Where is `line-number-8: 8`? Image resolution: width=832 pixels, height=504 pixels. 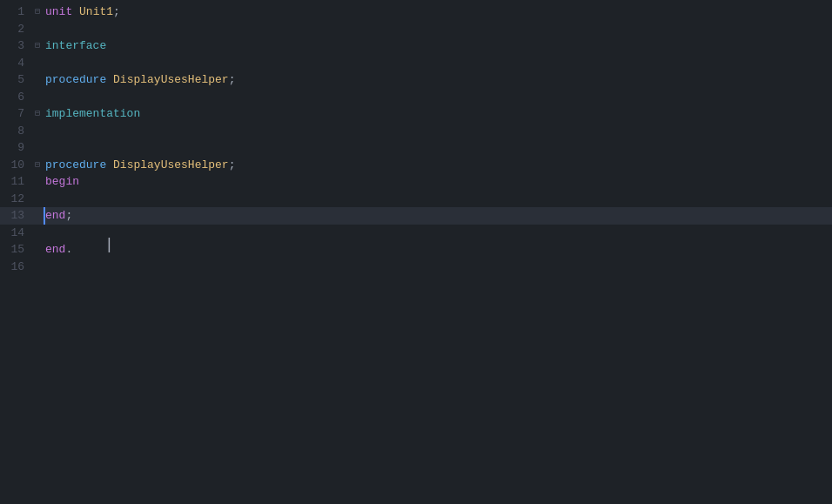
line-number-8: 8 is located at coordinates (16, 131).